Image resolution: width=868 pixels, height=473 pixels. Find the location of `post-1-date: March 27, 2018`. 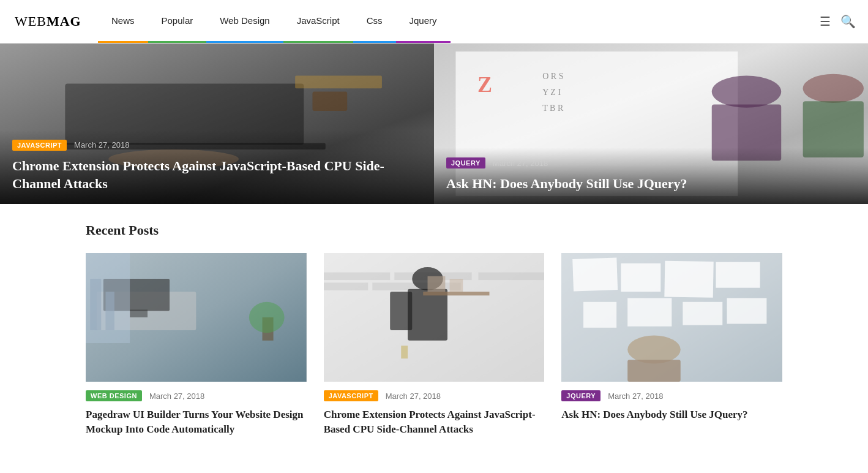

post-1-date: March 27, 2018 is located at coordinates (177, 396).